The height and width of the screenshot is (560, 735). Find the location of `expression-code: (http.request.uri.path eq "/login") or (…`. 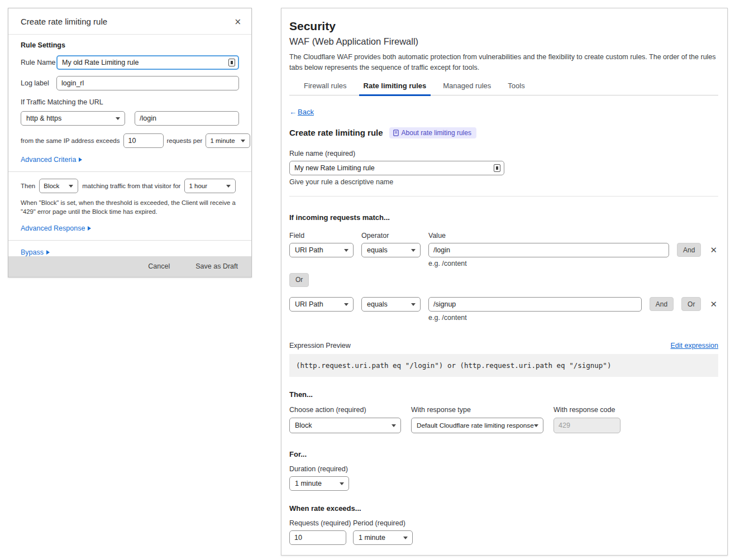

expression-code: (http.request.uri.path eq "/login") or (… is located at coordinates (504, 365).